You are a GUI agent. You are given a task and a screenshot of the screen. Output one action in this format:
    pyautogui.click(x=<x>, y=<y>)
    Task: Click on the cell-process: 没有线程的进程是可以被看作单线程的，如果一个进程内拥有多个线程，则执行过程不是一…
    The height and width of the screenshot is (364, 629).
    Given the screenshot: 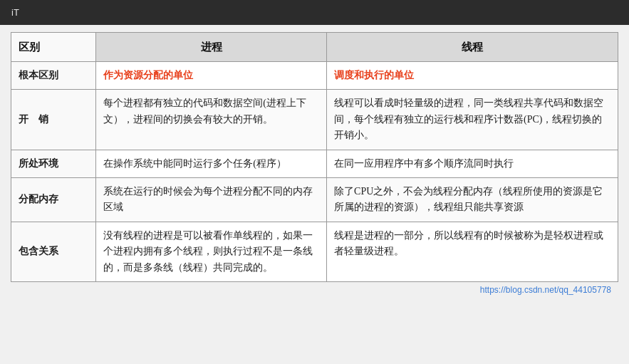 What is the action you would take?
    pyautogui.click(x=212, y=251)
    